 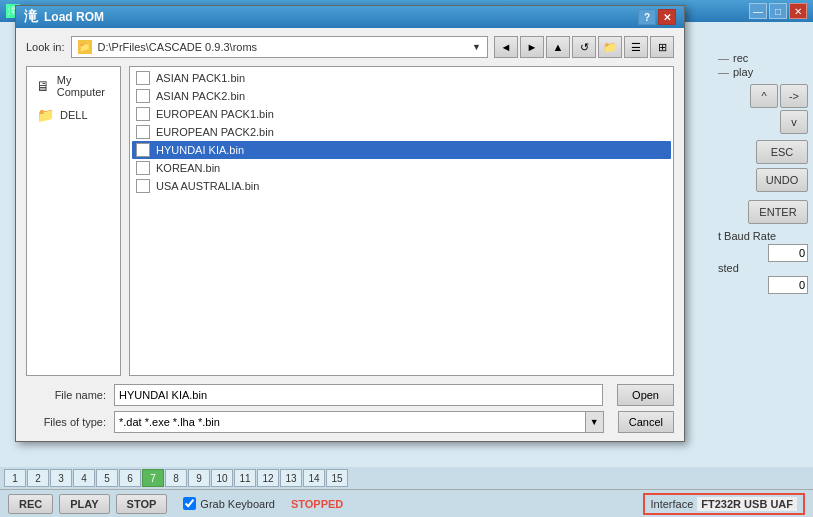 What do you see at coordinates (74, 115) in the screenshot?
I see `dell-place: 📁 DELL` at bounding box center [74, 115].